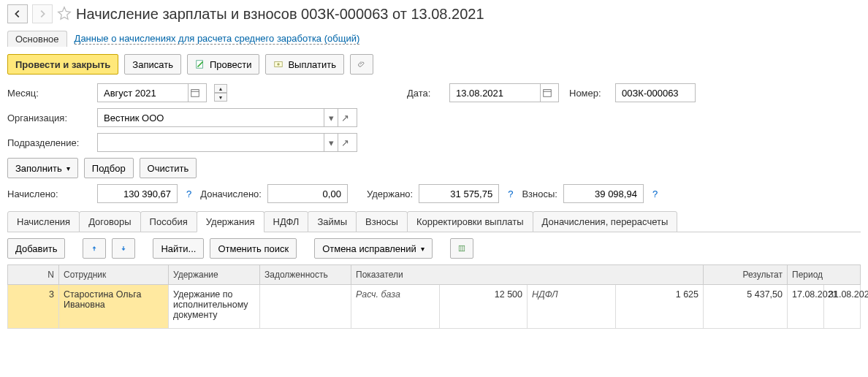  Describe the element at coordinates (305, 275) in the screenshot. I see `th-zad: Задолженность` at that location.